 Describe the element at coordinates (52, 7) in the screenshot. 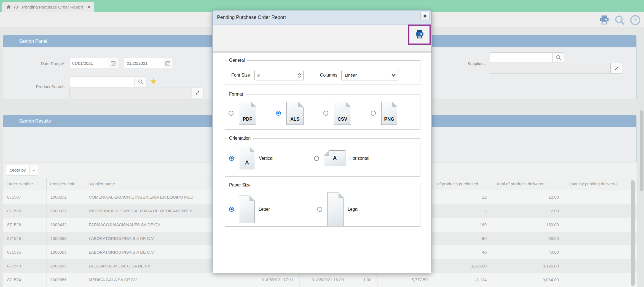

I see `tab-report-label: Pending Purchase Order Report` at that location.